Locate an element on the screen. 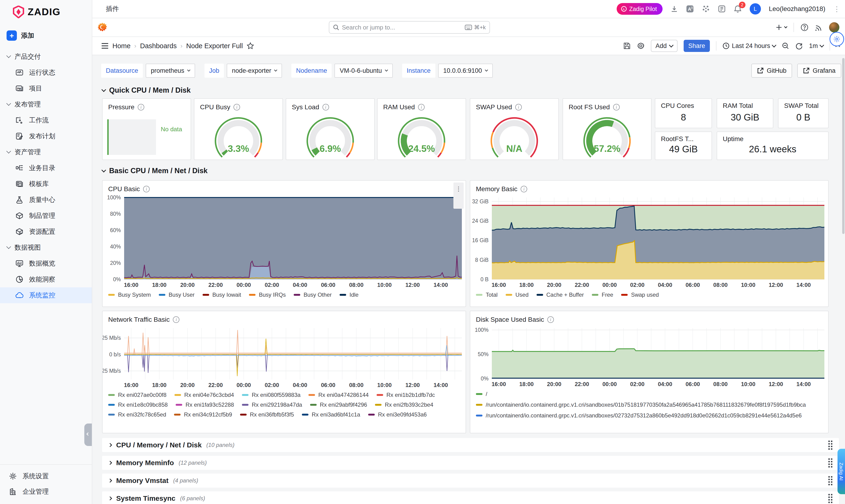 The image size is (845, 504). panel-title: Memory Basic is located at coordinates (497, 189).